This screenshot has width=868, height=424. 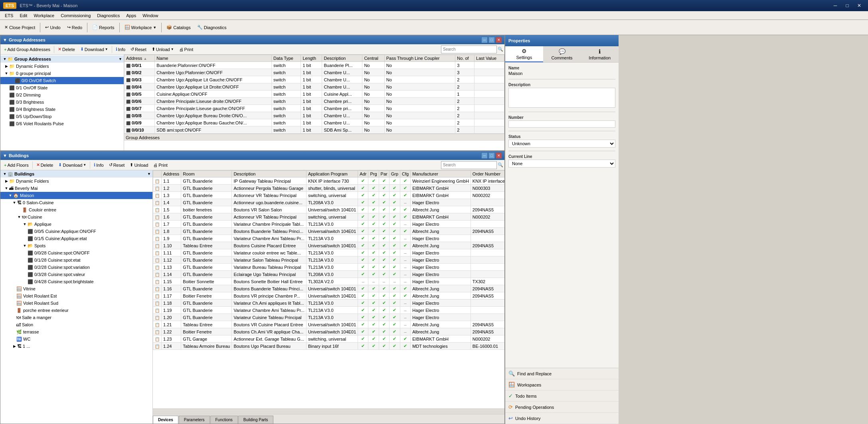 I want to click on bld-tree-ga-0128: ⬛ 0/1/28 Cuisine:spot:etat, so click(x=77, y=260).